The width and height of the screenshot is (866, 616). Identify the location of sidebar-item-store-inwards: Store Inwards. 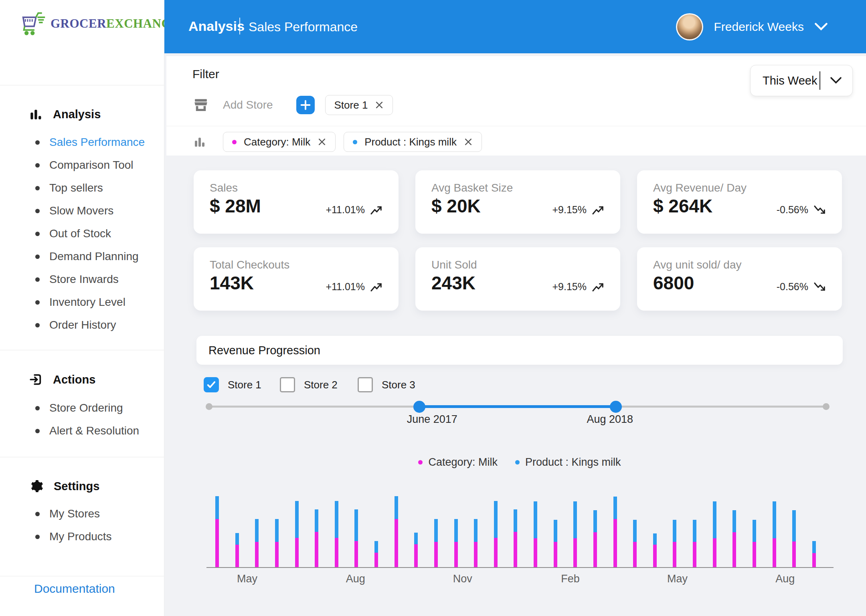
(77, 279).